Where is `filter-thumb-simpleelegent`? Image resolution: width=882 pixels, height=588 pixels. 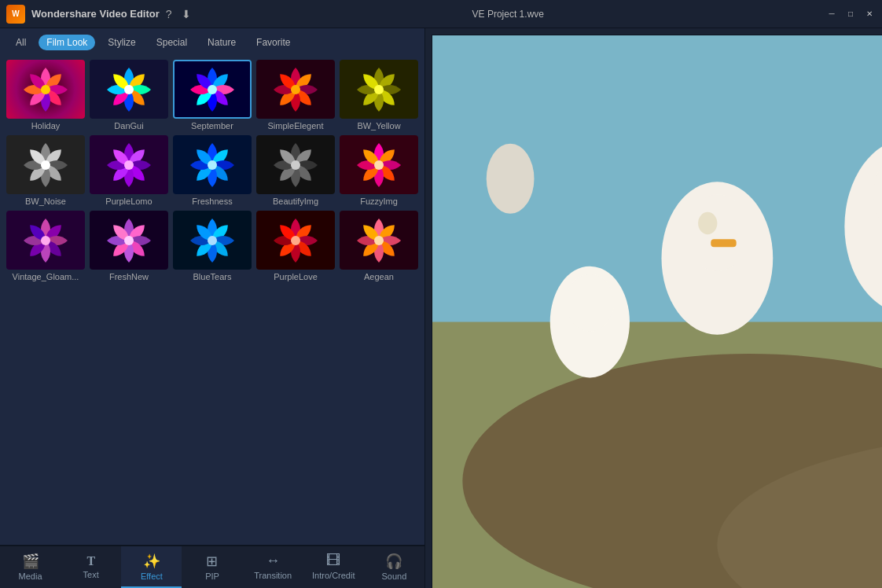 filter-thumb-simpleelegent is located at coordinates (296, 90).